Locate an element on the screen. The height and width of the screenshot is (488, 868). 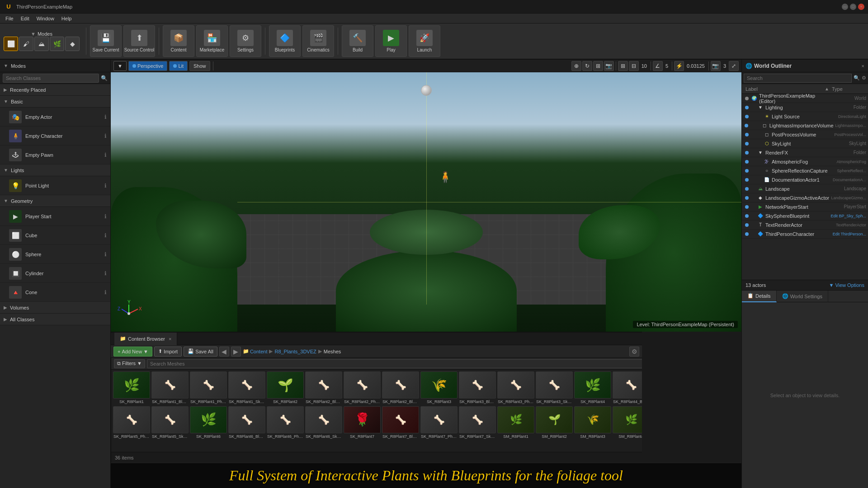
actor-player-start: ▶ Player Start ℹ is located at coordinates (55, 216).